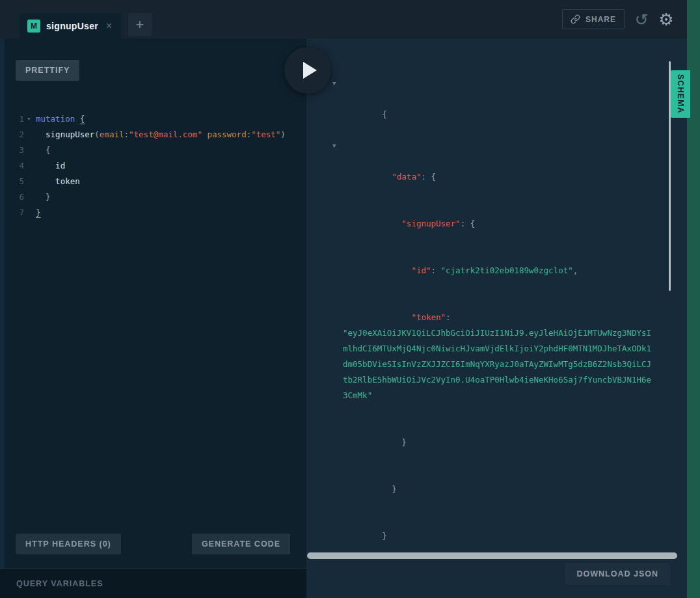 This screenshot has width=700, height=598. I want to click on topbar: M signupUser × + SHARE ↺ ⚙, so click(343, 20).